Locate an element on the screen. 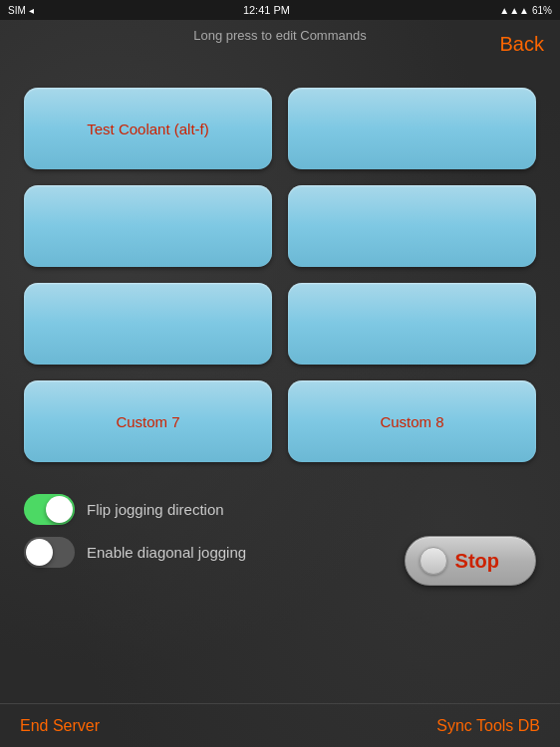 The image size is (560, 747). diagonal-jogging-toggle is located at coordinates (50, 552).